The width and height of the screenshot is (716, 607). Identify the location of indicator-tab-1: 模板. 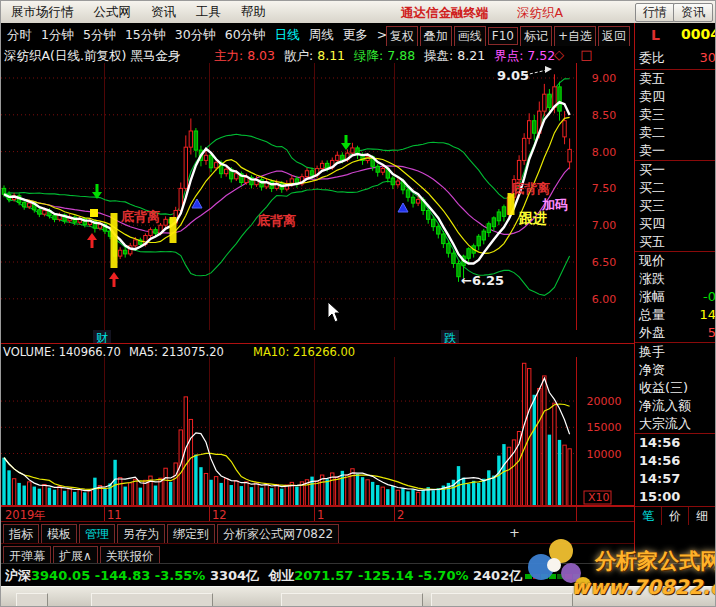
(59, 534).